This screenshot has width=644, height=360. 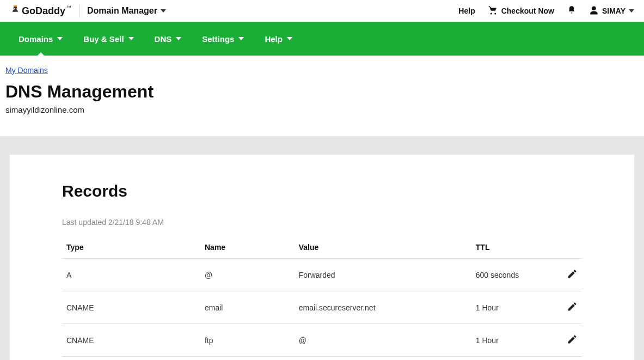 I want to click on user-icon, so click(x=594, y=11).